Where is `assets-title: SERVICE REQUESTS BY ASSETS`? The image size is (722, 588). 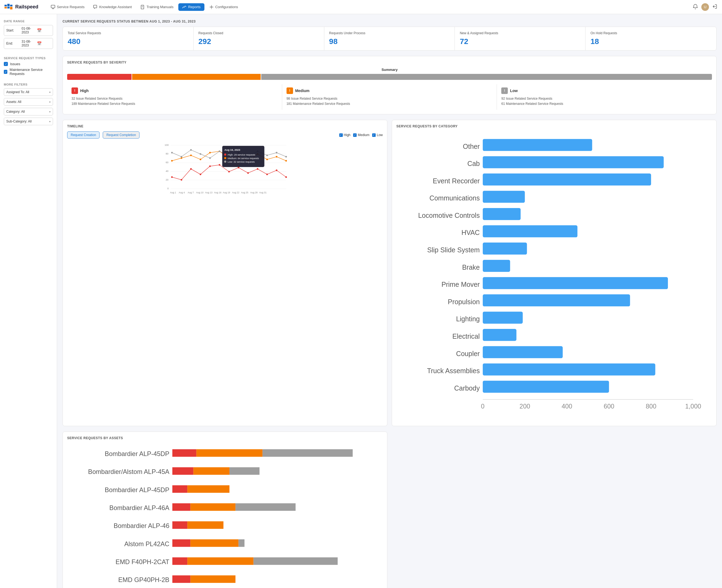 assets-title: SERVICE REQUESTS BY ASSETS is located at coordinates (225, 438).